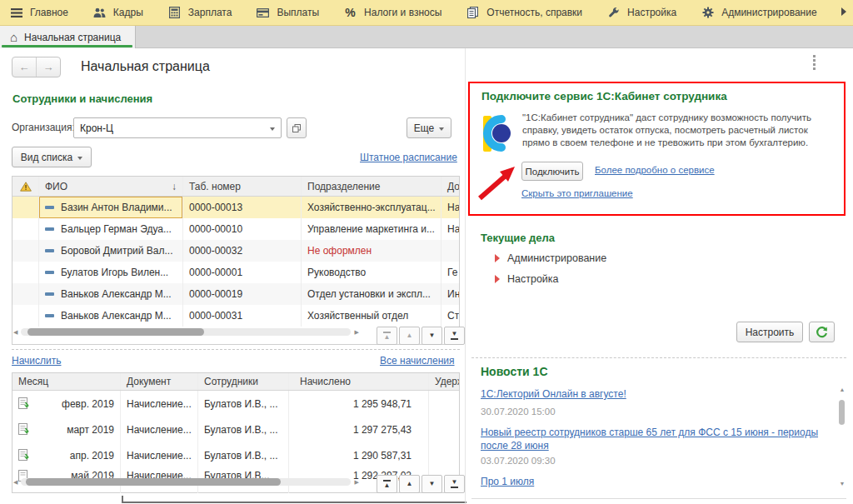  I want to click on column-header-employees: Сотрудники, so click(243, 382).